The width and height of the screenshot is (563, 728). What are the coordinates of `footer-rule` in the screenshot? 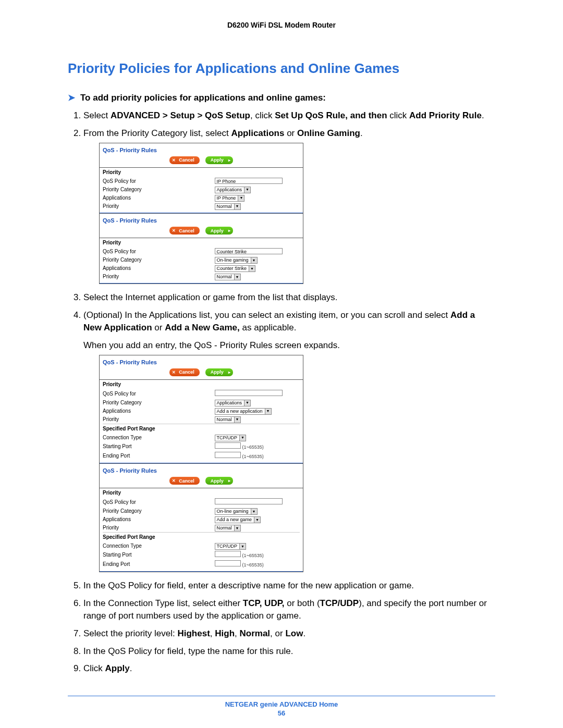 It's located at (282, 696).